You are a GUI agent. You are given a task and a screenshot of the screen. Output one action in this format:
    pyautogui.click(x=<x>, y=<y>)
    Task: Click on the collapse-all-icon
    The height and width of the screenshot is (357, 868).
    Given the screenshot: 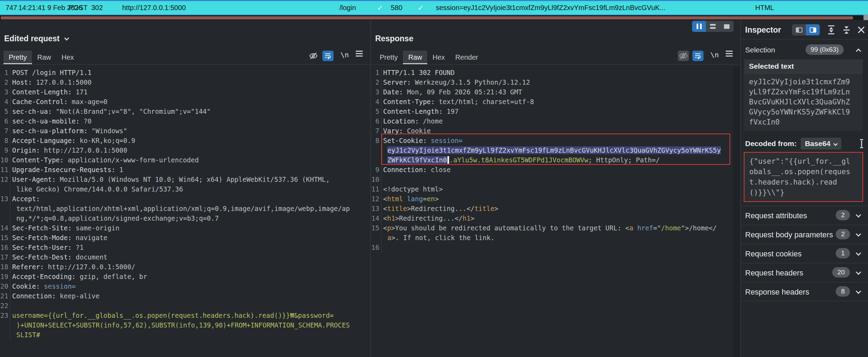 What is the action you would take?
    pyautogui.click(x=846, y=30)
    